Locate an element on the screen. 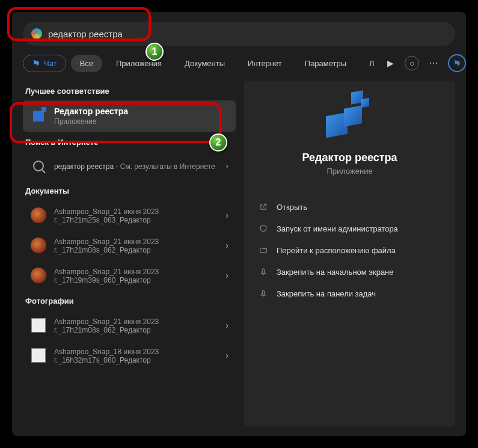 This screenshot has height=448, width=478. section-documents: Документы is located at coordinates (129, 191).